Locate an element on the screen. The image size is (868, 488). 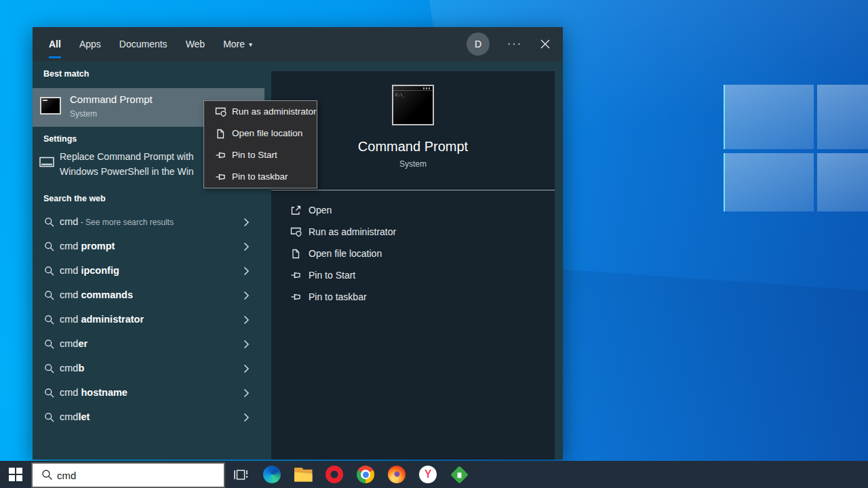
action-label: Run as administrator is located at coordinates (353, 232).